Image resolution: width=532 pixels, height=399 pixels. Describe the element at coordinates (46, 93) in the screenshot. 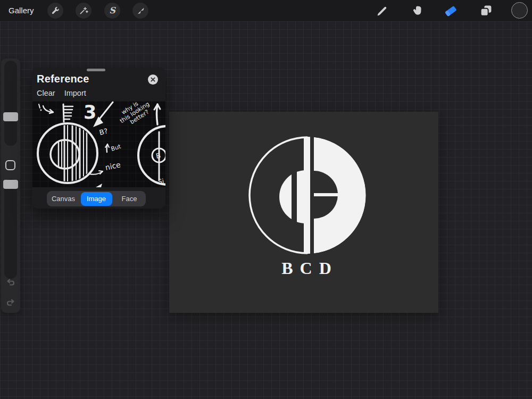

I see `clear-button: Clear` at that location.